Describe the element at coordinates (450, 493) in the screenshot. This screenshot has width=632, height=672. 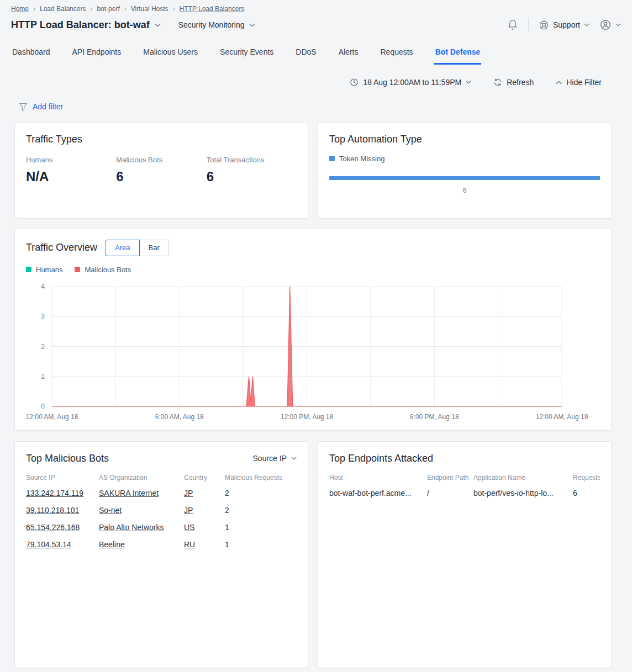
I see `table-cell: /` at that location.